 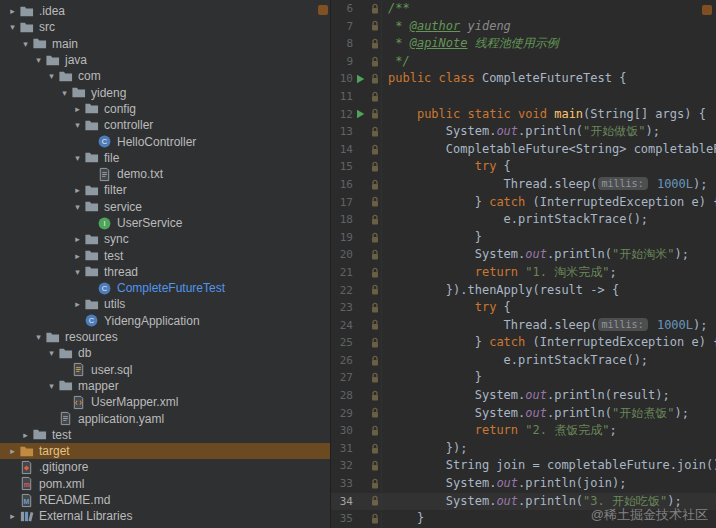 What do you see at coordinates (165, 223) in the screenshot?
I see `tree-item-userservice: IUserService` at bounding box center [165, 223].